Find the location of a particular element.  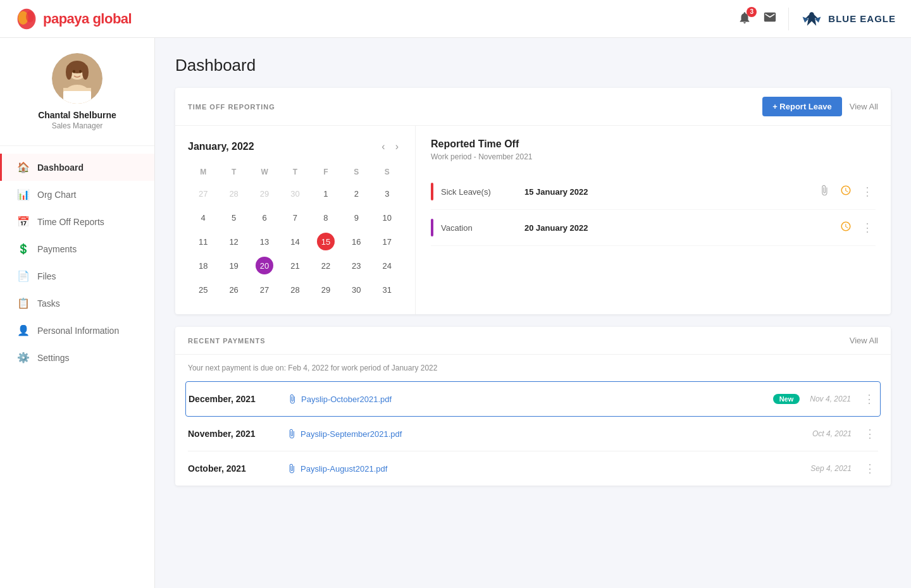

report-leave-button: + Report Leave is located at coordinates (802, 106).